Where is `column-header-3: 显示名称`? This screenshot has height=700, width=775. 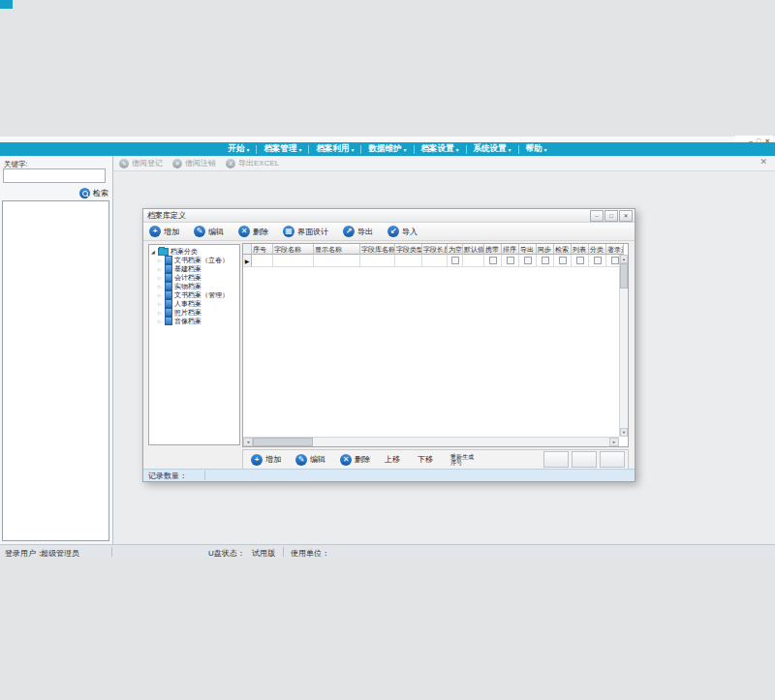 column-header-3: 显示名称 is located at coordinates (337, 250).